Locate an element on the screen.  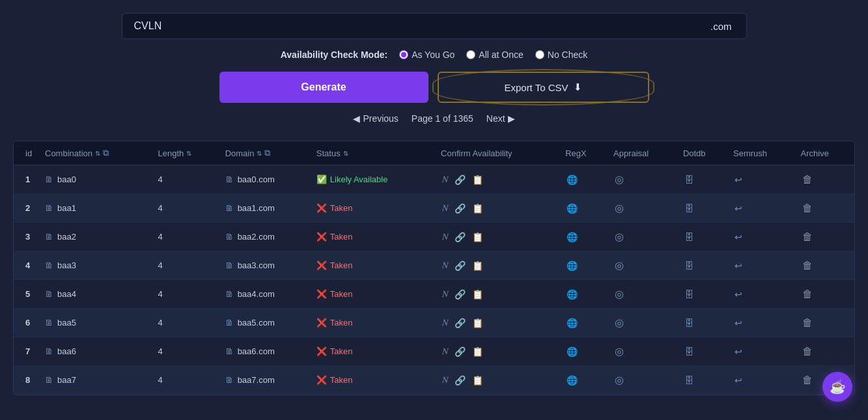
combination-sort-icon: ⇅ is located at coordinates (98, 154).